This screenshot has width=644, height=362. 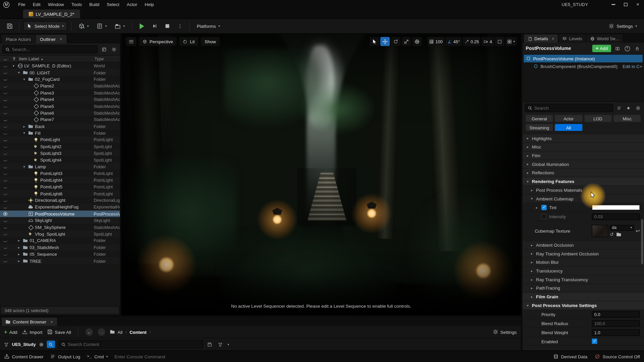 I want to click on output-log-button: Output Log, so click(x=65, y=357).